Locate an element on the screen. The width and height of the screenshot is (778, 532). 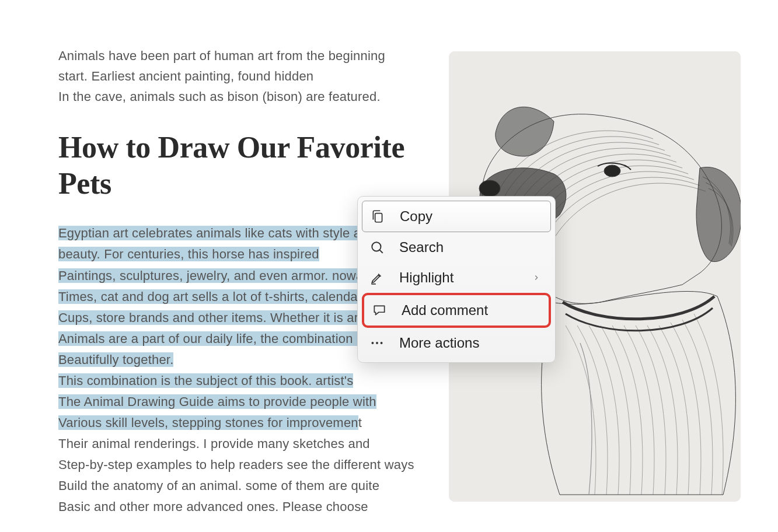
body-text: t is located at coordinates (360, 422).